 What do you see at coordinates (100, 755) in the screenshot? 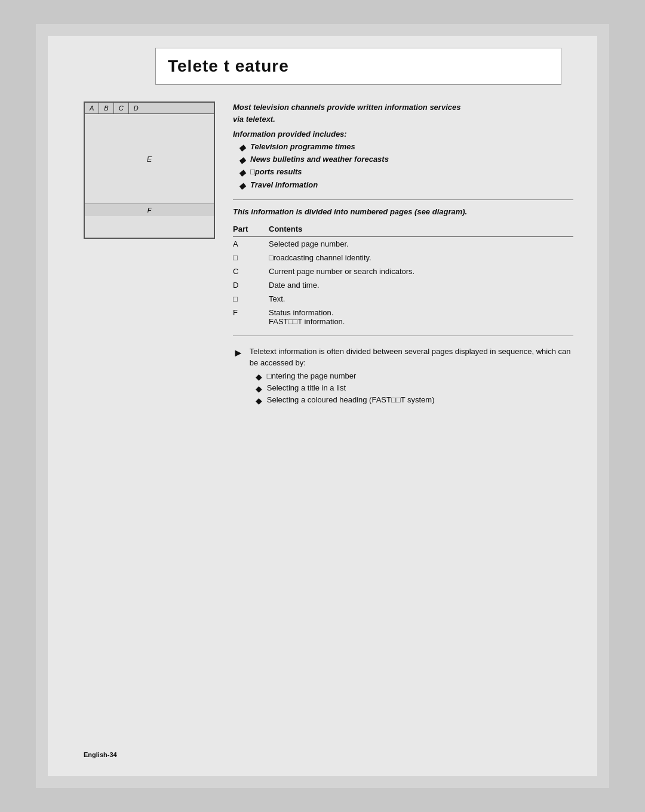
I see `footer: English-34` at bounding box center [100, 755].